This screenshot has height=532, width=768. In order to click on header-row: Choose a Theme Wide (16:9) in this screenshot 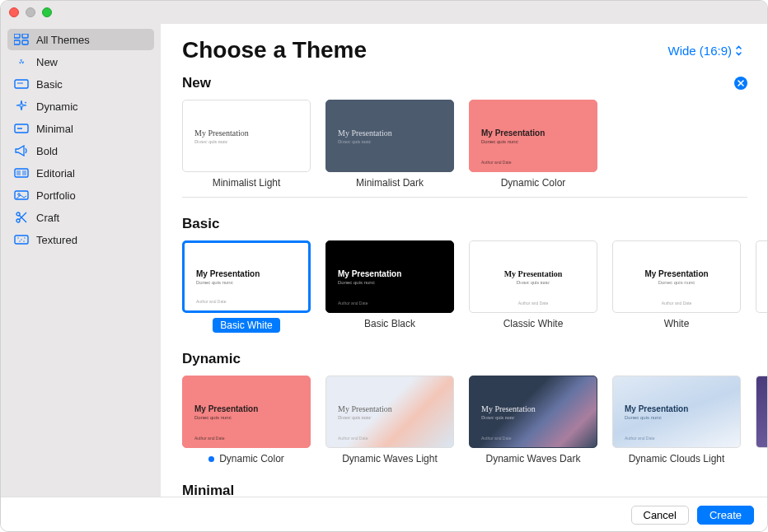, I will do `click(475, 50)`.